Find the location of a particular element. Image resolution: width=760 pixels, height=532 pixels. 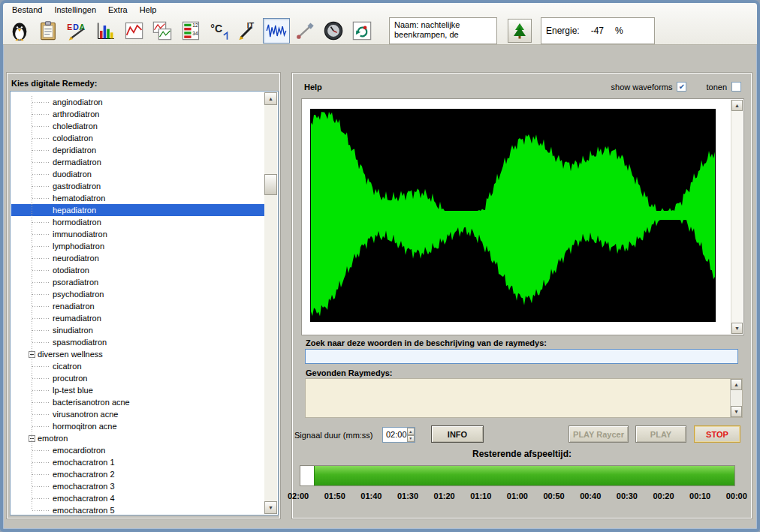

remedy-scrollbar: ▲ ▼ is located at coordinates (270, 303).